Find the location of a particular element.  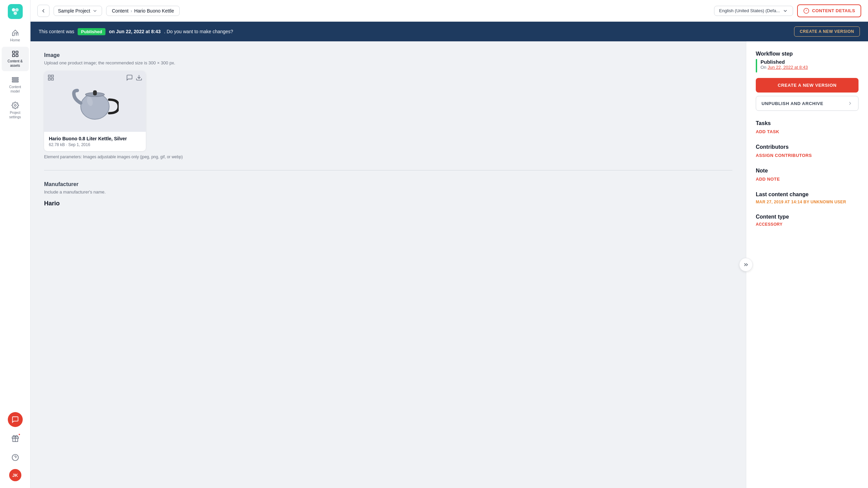

status-date-link: Jun 22, 2022 at 8:43 is located at coordinates (788, 67).